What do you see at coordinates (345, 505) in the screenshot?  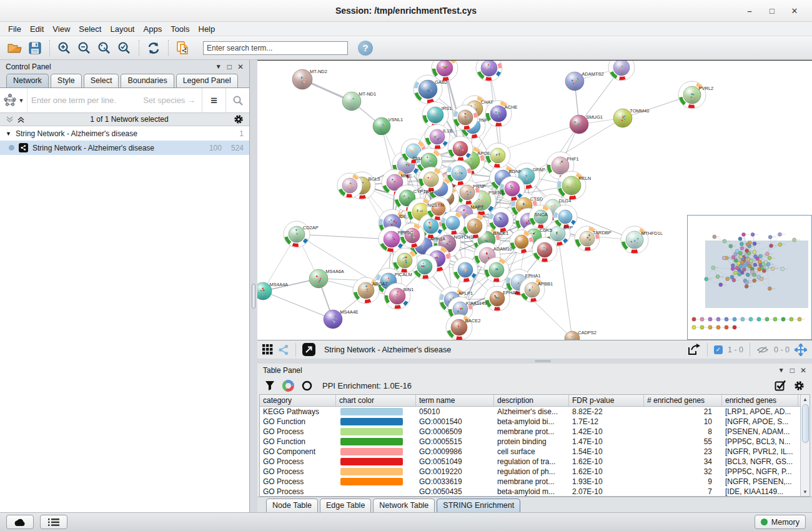 I see `tab-edge-table: Edge Table` at bounding box center [345, 505].